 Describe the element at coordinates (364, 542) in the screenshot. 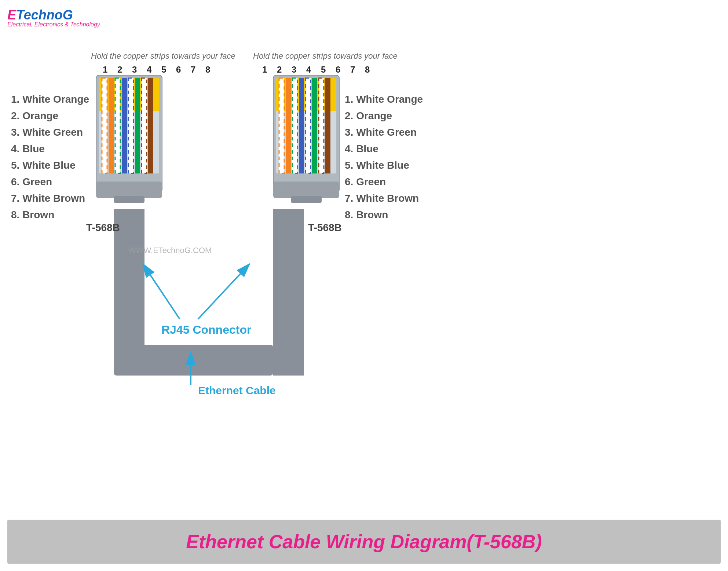

I see `bottom-banner: Ethernet Cable Wiring Diagram(T-568B)` at that location.